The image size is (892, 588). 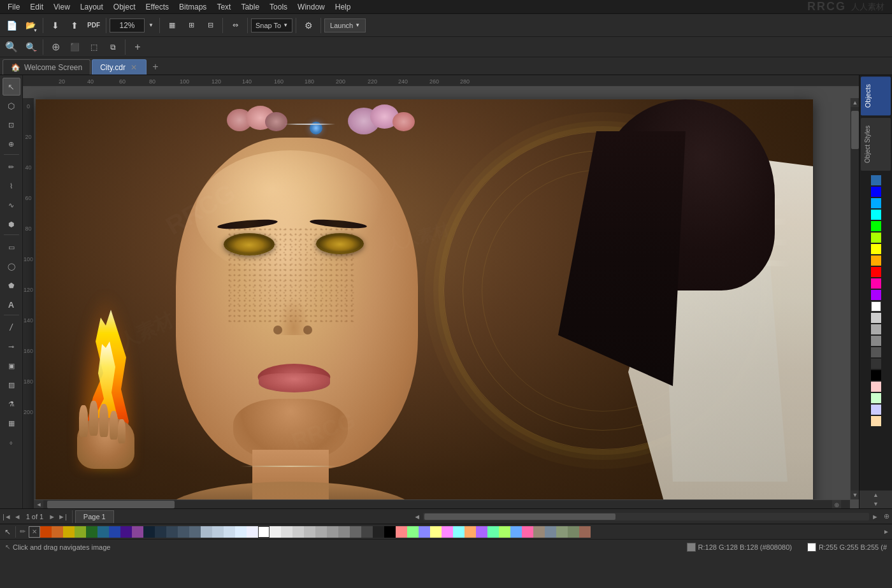 I want to click on color-swatch-pink, so click(x=876, y=283).